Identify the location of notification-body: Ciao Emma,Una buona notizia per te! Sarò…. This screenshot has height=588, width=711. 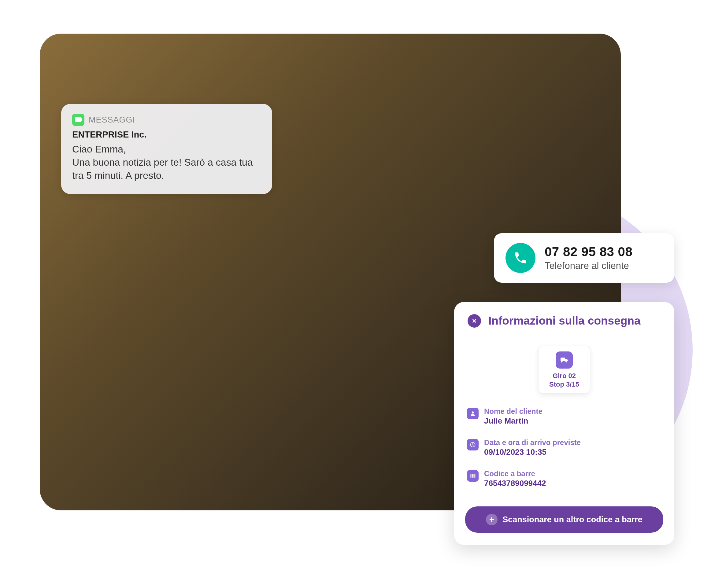
(167, 162).